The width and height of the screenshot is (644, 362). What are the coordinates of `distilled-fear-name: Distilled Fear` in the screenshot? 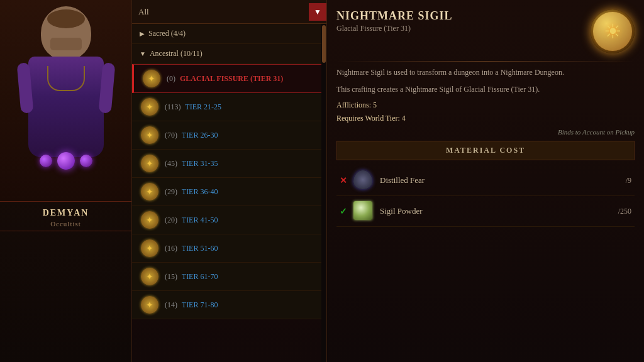 It's located at (499, 180).